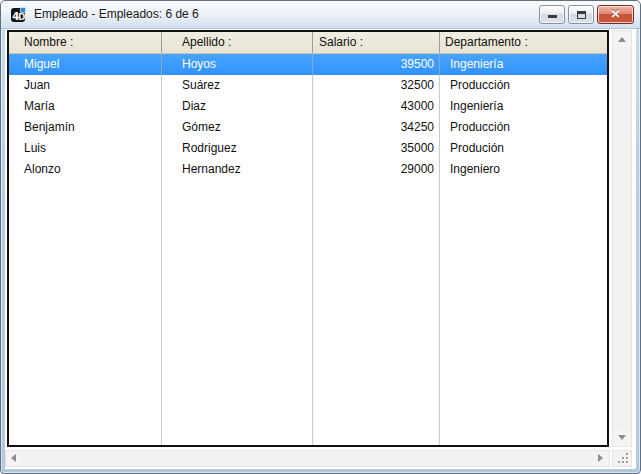 This screenshot has width=641, height=474. What do you see at coordinates (376, 86) in the screenshot?
I see `cell-salario: 32500` at bounding box center [376, 86].